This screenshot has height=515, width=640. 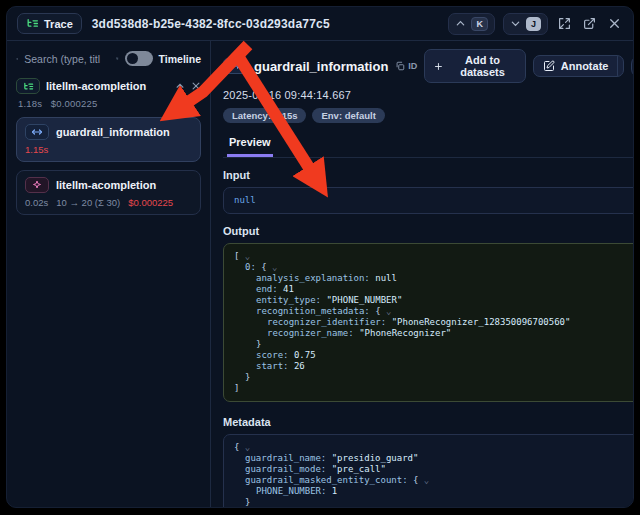 What do you see at coordinates (428, 231) in the screenshot?
I see `output-section-header: Output` at bounding box center [428, 231].